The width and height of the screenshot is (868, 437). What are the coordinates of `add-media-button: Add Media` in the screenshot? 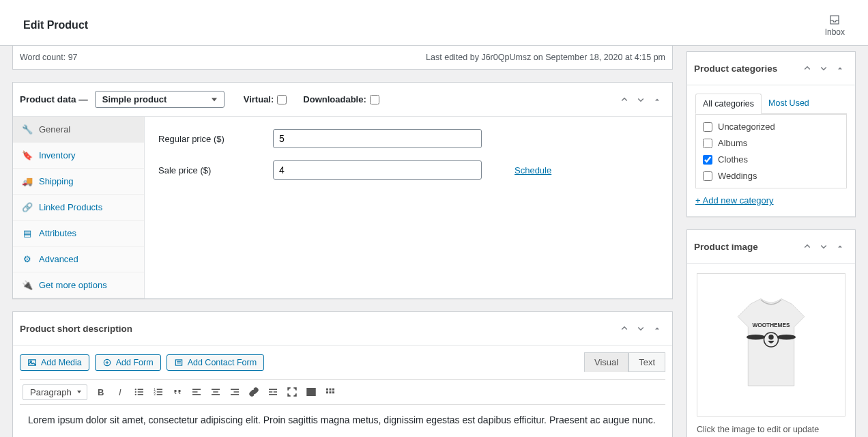 It's located at (55, 363).